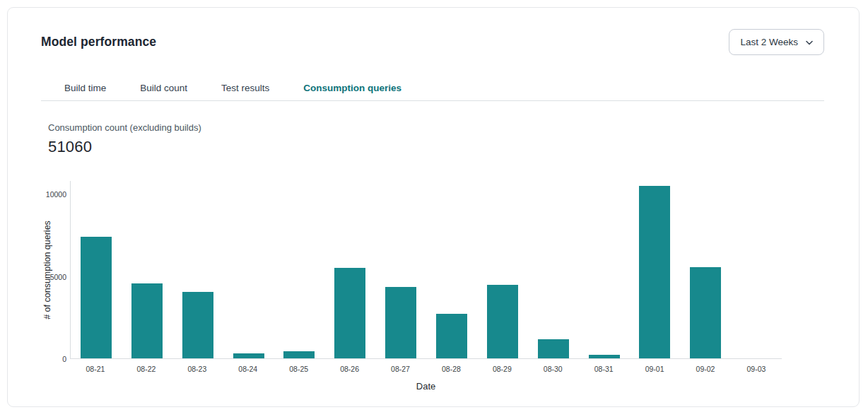 The height and width of the screenshot is (417, 868). Describe the element at coordinates (248, 369) in the screenshot. I see `x-tick-label: 08-24` at that location.